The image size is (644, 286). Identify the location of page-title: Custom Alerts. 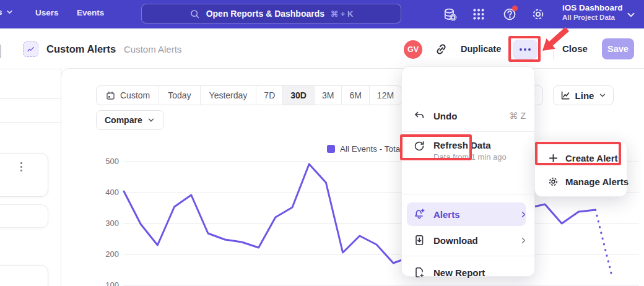
(81, 50).